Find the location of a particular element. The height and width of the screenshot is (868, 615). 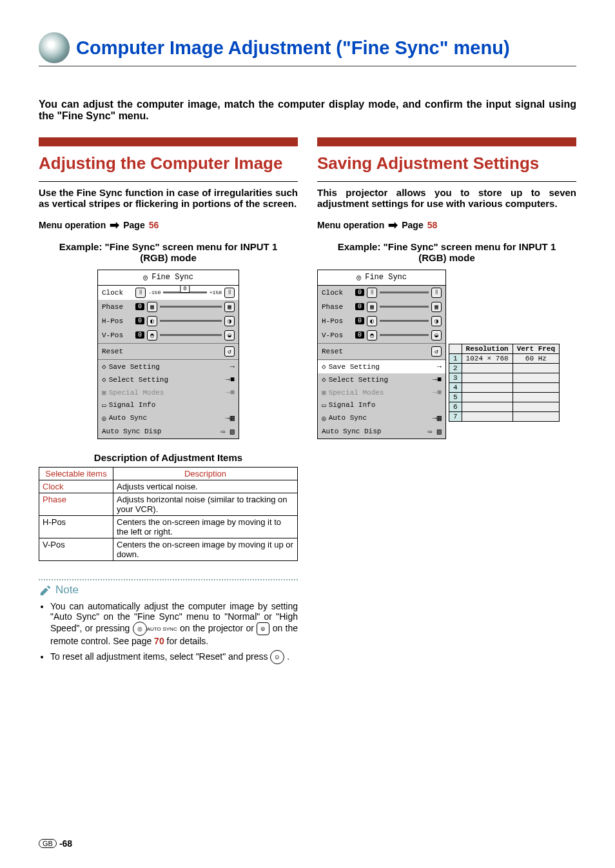

range-hi: +150 is located at coordinates (215, 293).